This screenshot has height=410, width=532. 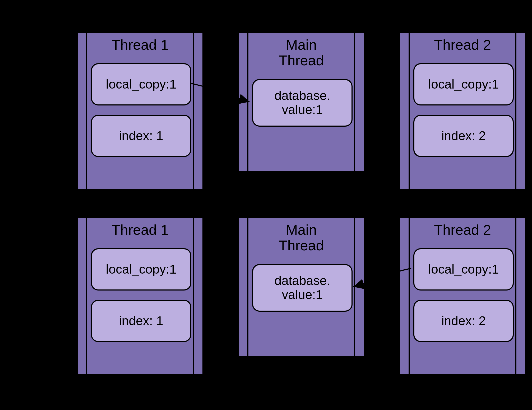 I want to click on thread1-box-row1: Thread 1 local_copy:1 index: 1, so click(x=140, y=111).